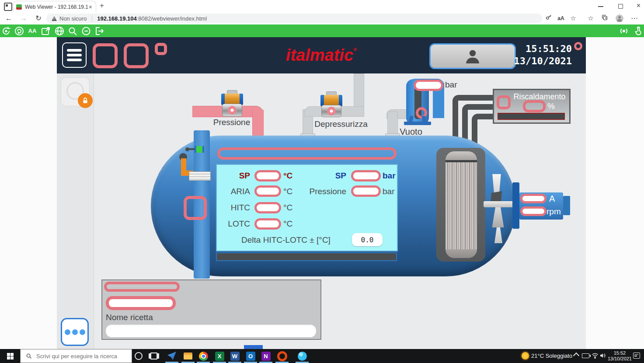 This screenshot has height=363, width=644. I want to click on fullscreen-icon, so click(46, 31).